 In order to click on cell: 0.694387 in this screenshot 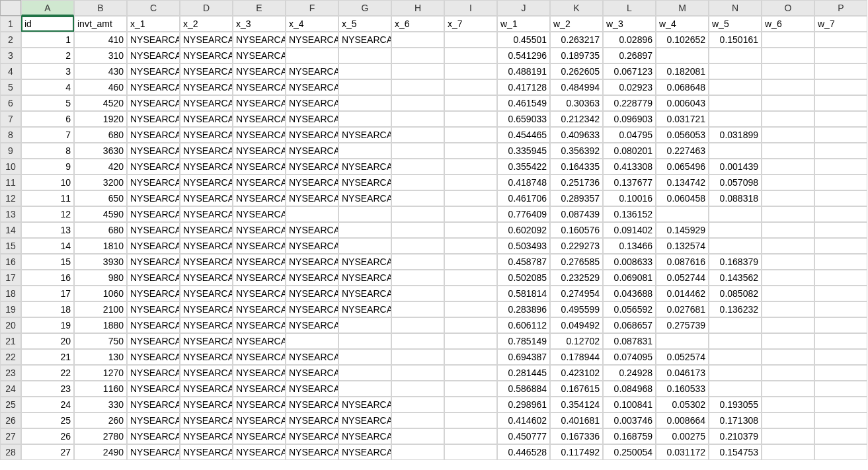, I will do `click(524, 357)`.